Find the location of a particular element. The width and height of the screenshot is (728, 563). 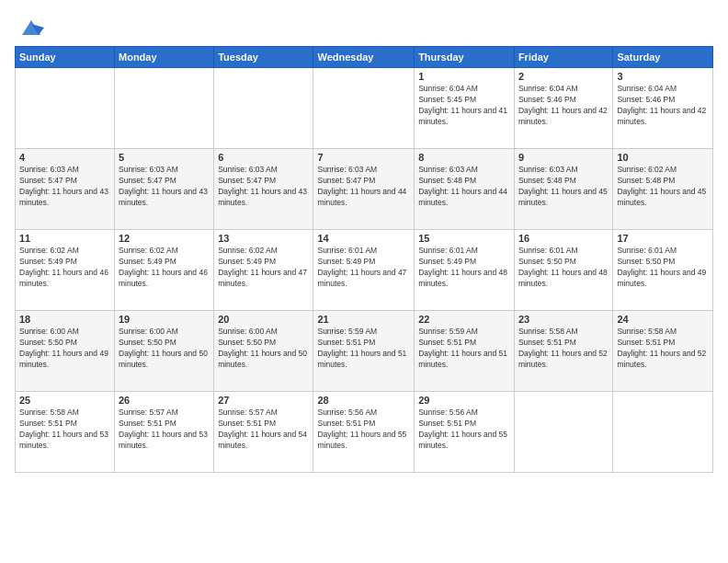

day-number: 17 is located at coordinates (663, 238).